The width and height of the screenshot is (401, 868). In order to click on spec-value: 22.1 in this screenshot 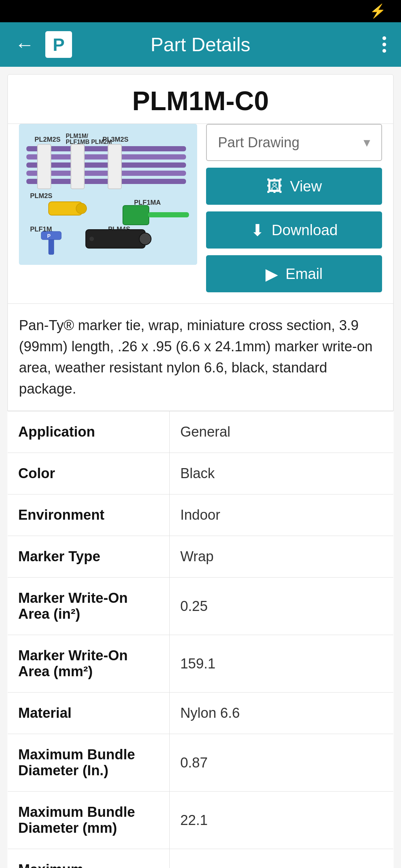, I will do `click(281, 821)`.